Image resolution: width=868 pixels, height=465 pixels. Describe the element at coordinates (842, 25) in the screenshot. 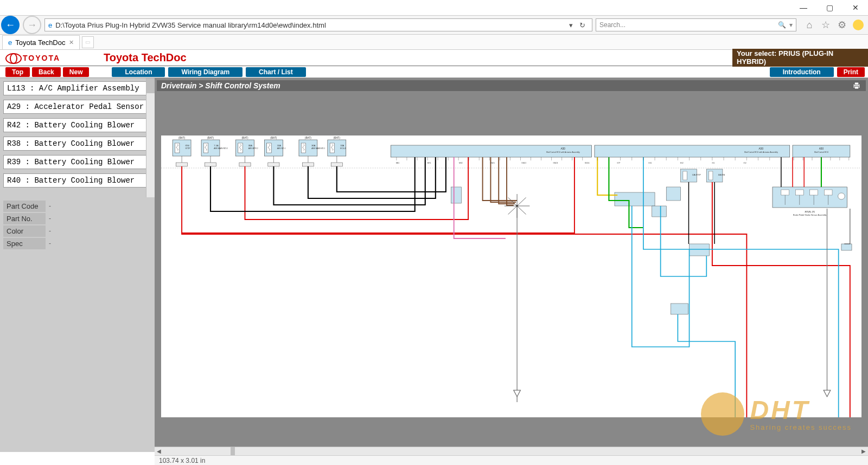

I see `settings-icon: ⚙` at that location.